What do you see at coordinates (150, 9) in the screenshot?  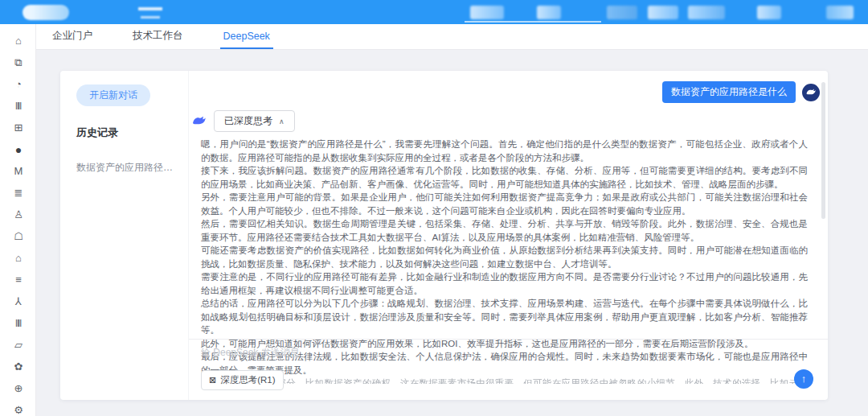 I see `app-logo-text` at bounding box center [150, 9].